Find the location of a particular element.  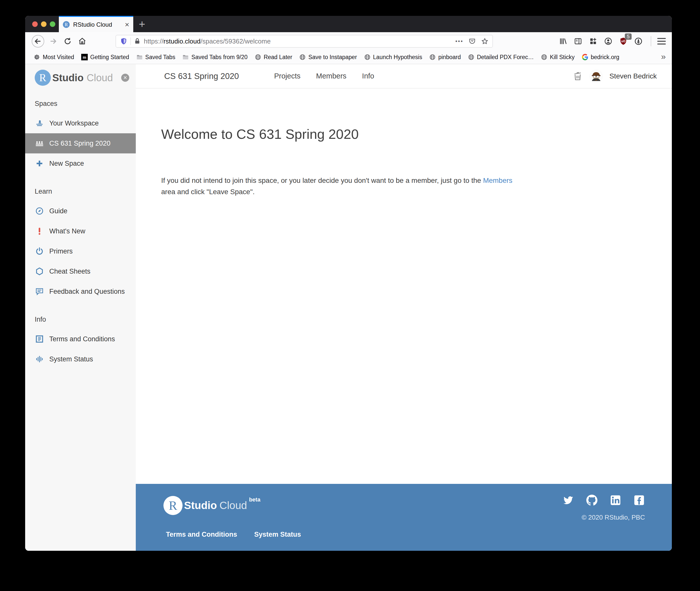

bookmark-item: Saved Tabs is located at coordinates (156, 57).